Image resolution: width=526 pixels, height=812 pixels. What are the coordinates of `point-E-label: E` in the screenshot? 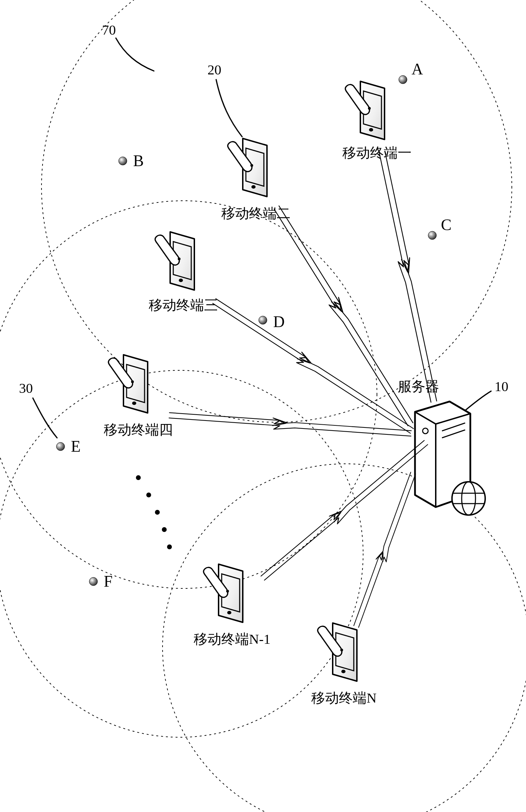 It's located at (76, 446).